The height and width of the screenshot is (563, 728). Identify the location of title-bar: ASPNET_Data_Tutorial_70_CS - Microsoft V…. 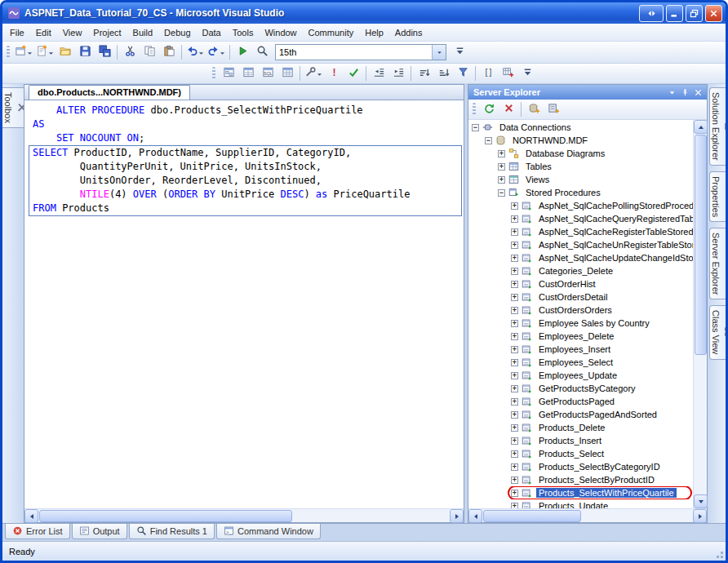
(364, 13).